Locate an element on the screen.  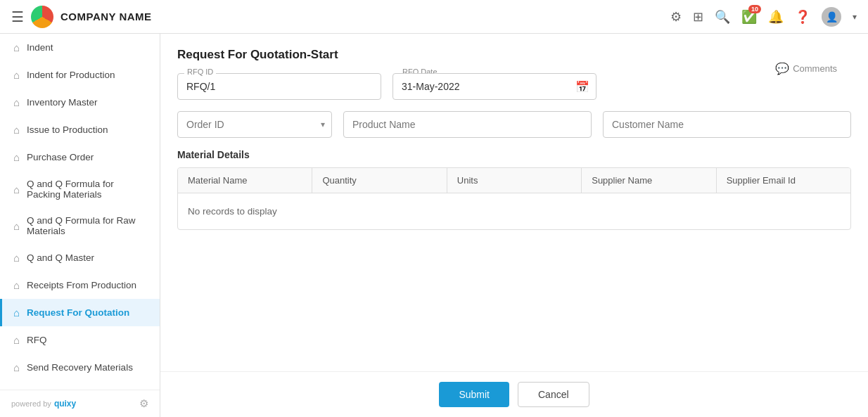
company-name: COMPANY NAME is located at coordinates (106, 17).